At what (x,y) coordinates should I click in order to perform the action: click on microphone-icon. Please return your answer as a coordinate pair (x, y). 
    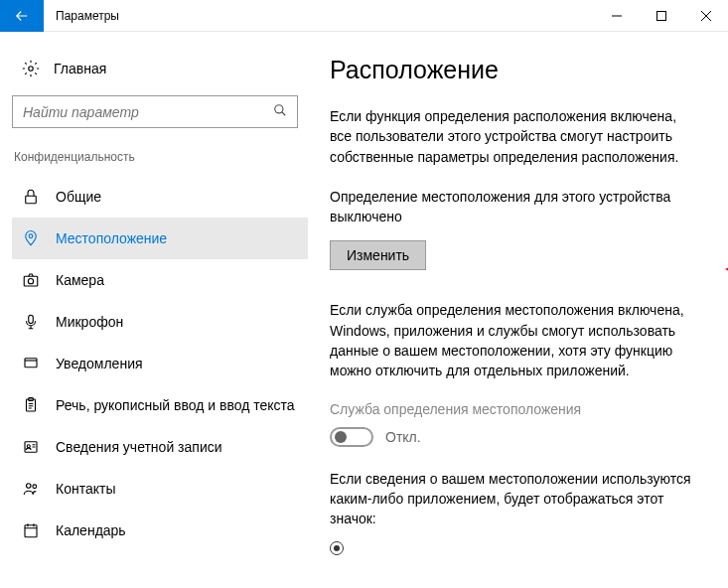
    Looking at the image, I should click on (31, 322).